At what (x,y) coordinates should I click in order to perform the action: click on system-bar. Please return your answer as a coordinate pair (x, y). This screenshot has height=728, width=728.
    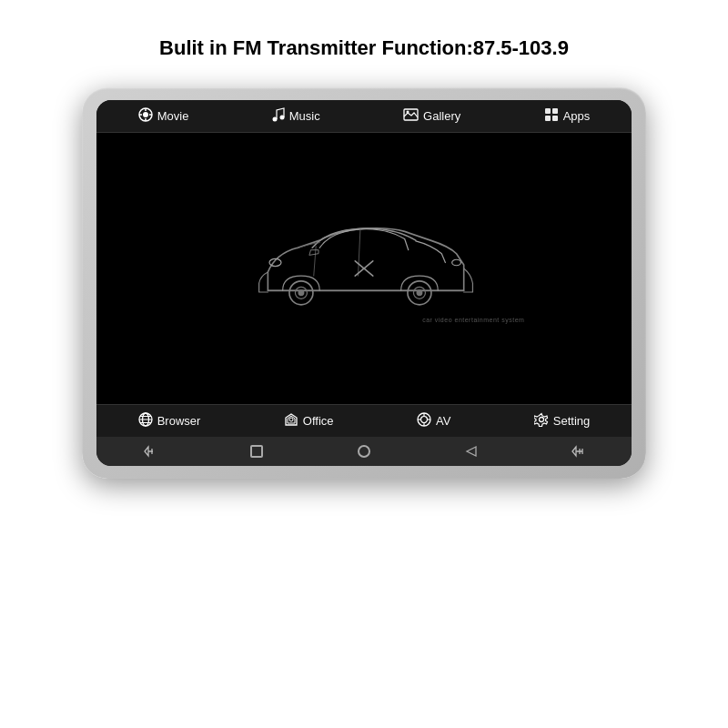
    Looking at the image, I should click on (364, 451).